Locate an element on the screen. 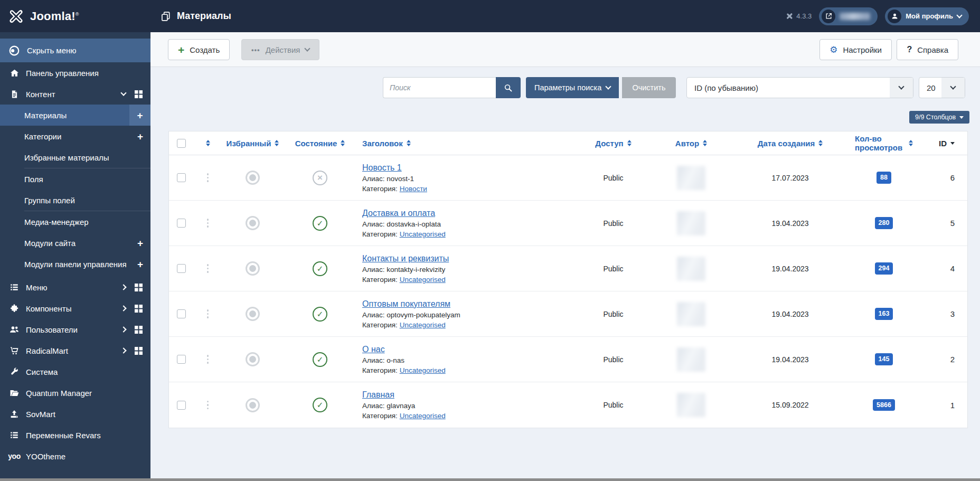 This screenshot has width=980, height=481. sidebar-item: Переменные Revars is located at coordinates (75, 435).